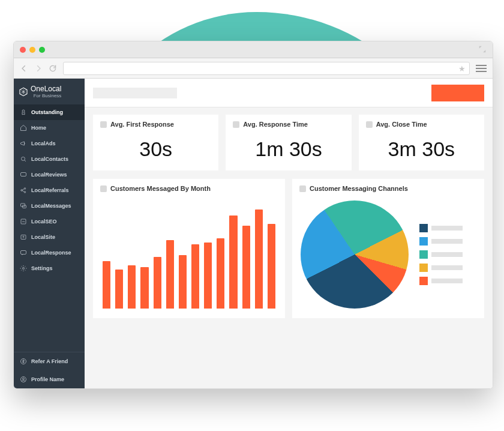 Image resolution: width=504 pixels, height=431 pixels. I want to click on sidebar-item-label: LocalContacts, so click(50, 159).